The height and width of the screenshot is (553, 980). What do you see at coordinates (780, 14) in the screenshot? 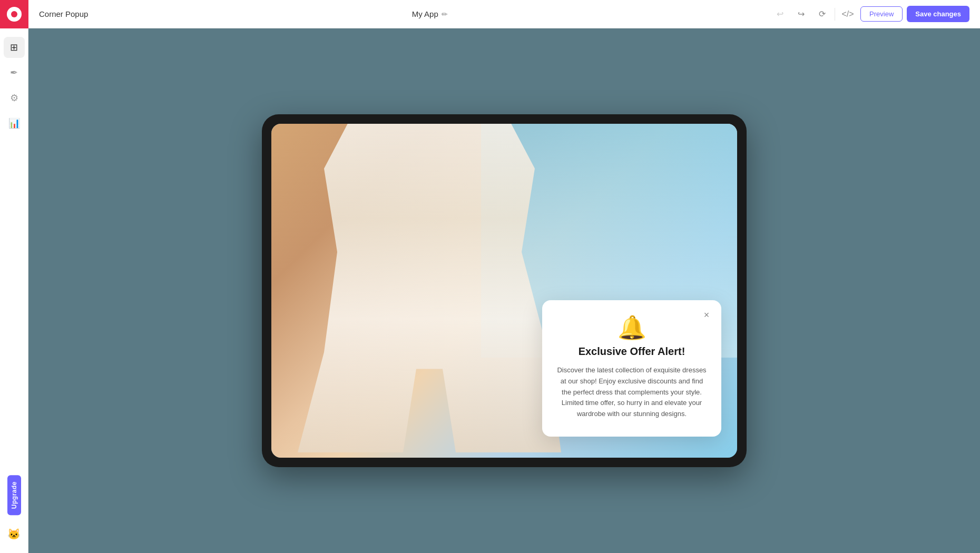
I see `undo-button: ↩` at bounding box center [780, 14].